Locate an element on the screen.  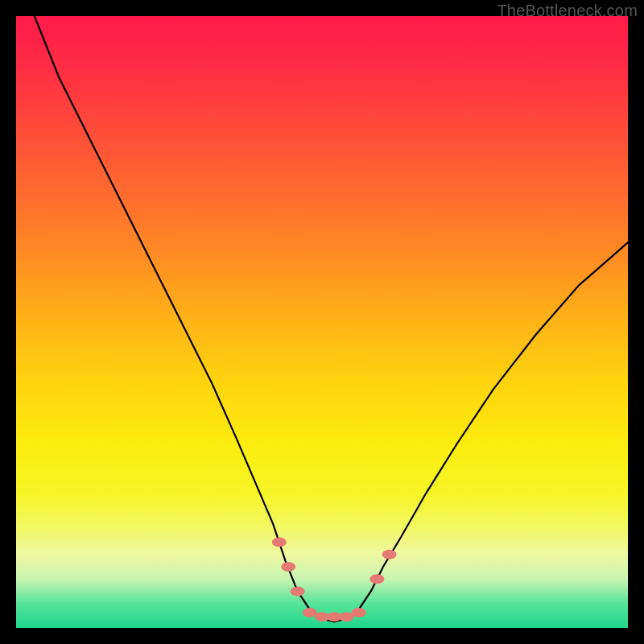
watermark-text: TheBottleneck.com is located at coordinates (567, 11).